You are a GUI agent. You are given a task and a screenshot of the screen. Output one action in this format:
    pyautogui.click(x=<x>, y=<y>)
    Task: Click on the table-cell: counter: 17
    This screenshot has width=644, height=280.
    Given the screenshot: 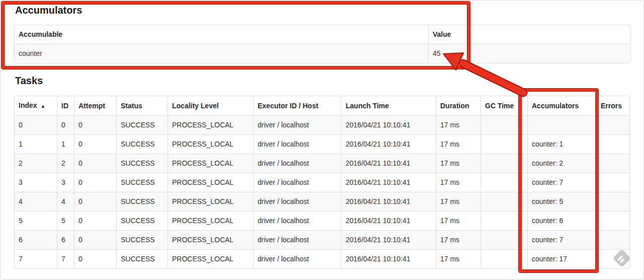 What is the action you would take?
    pyautogui.click(x=561, y=259)
    